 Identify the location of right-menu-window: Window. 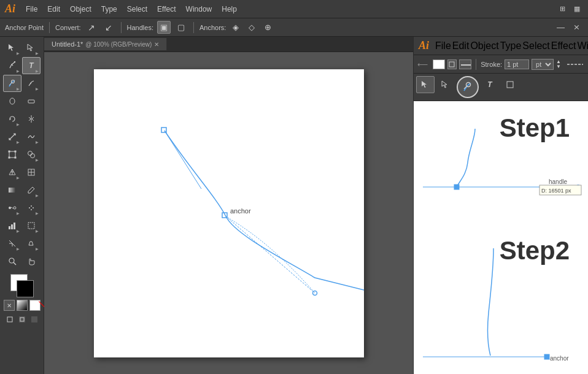
(582, 46).